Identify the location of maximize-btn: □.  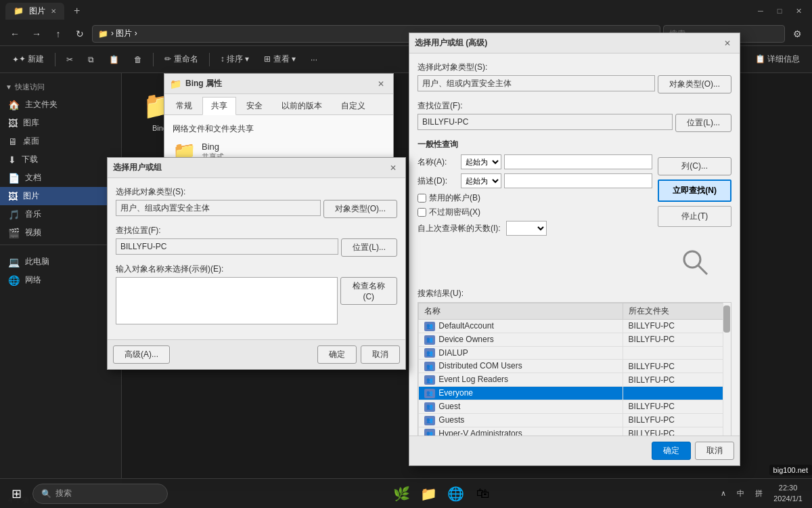
(780, 11).